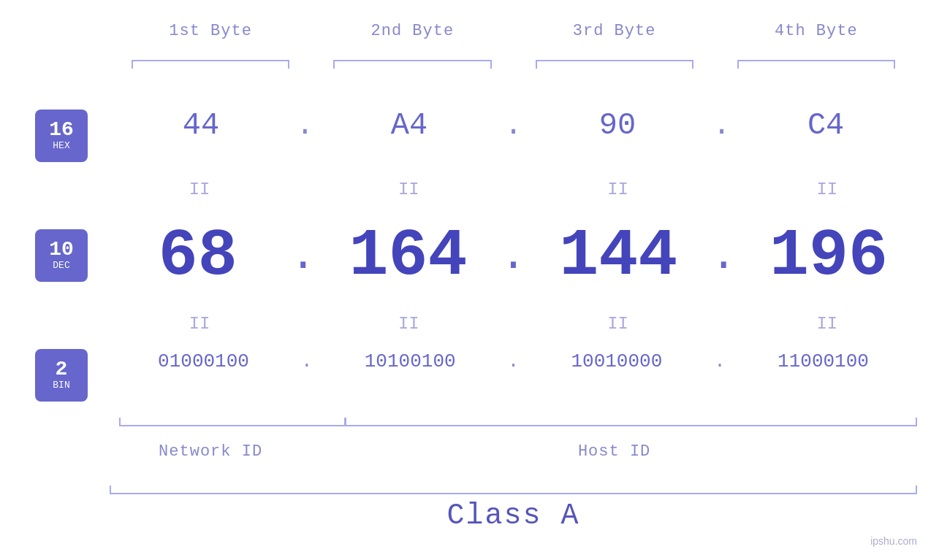 The height and width of the screenshot is (560, 939). What do you see at coordinates (816, 31) in the screenshot?
I see `col-header-4: 4th Byte` at bounding box center [816, 31].